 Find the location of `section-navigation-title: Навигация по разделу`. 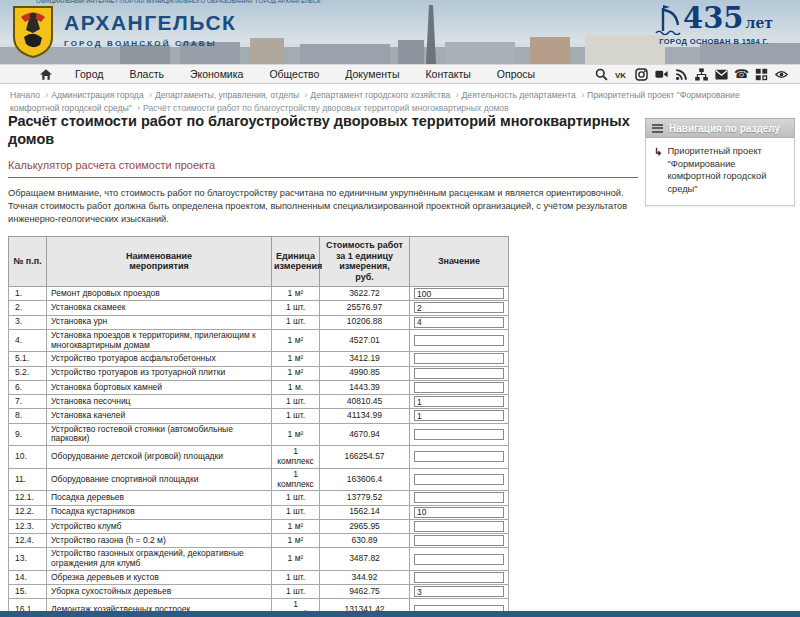

section-navigation-title: Навигация по разделу is located at coordinates (724, 128).